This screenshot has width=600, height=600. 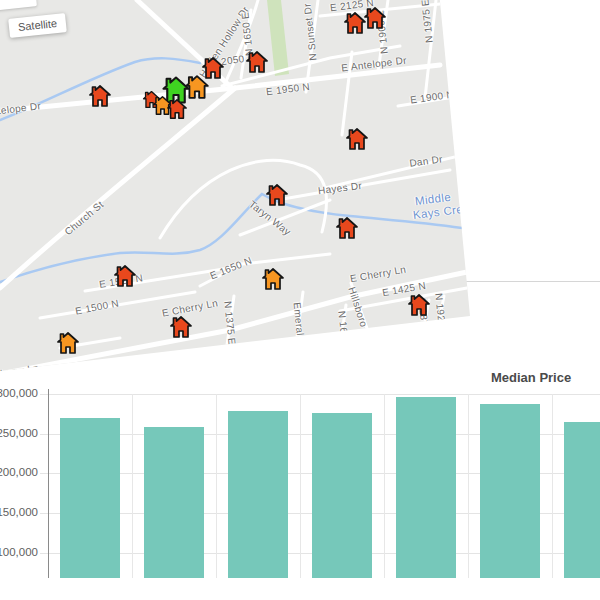 I want to click on chart-title: Median Price, so click(x=531, y=378).